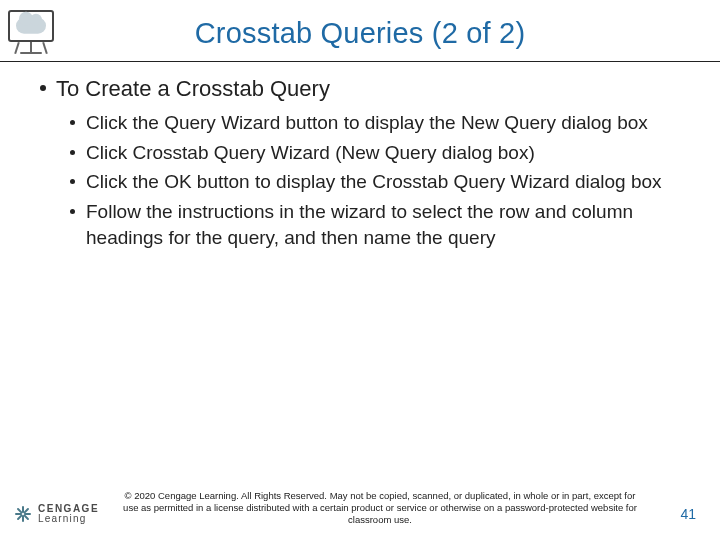 Image resolution: width=720 pixels, height=540 pixels. Describe the element at coordinates (360, 34) in the screenshot. I see `title-row: Crosstab Queries (2 of 2)` at that location.